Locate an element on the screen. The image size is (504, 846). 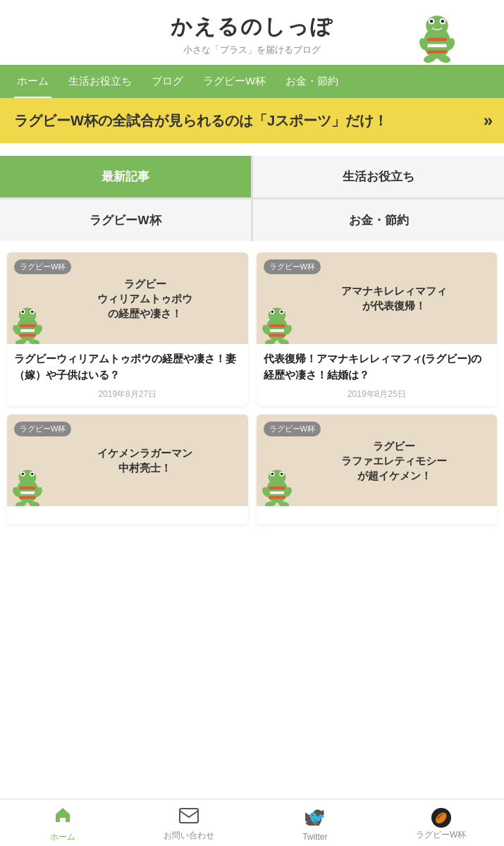
article-thumb-4: ラグビーW杯 ラグビーラファエレティモシーが超イケメン！ is located at coordinates (377, 460).